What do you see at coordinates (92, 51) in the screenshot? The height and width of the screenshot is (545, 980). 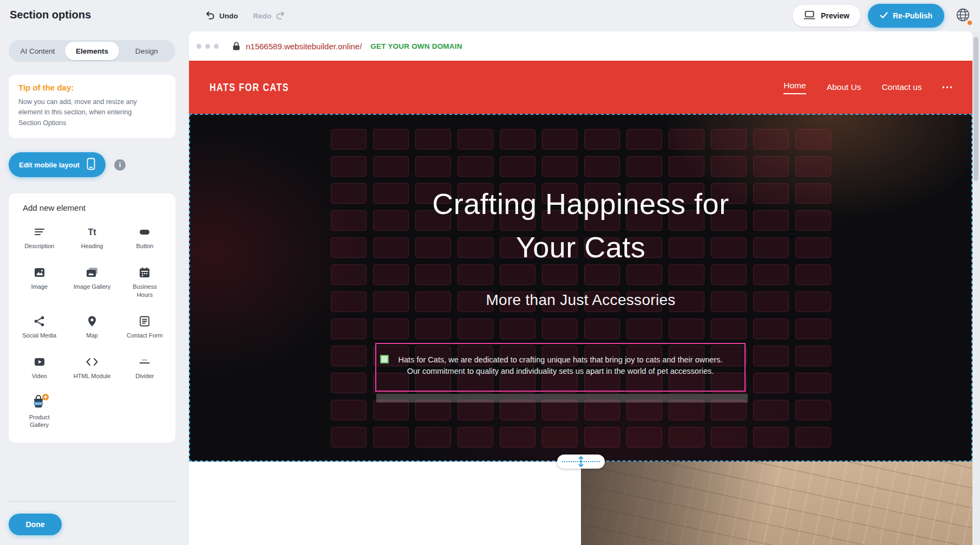 I see `tab-elements: Elements` at bounding box center [92, 51].